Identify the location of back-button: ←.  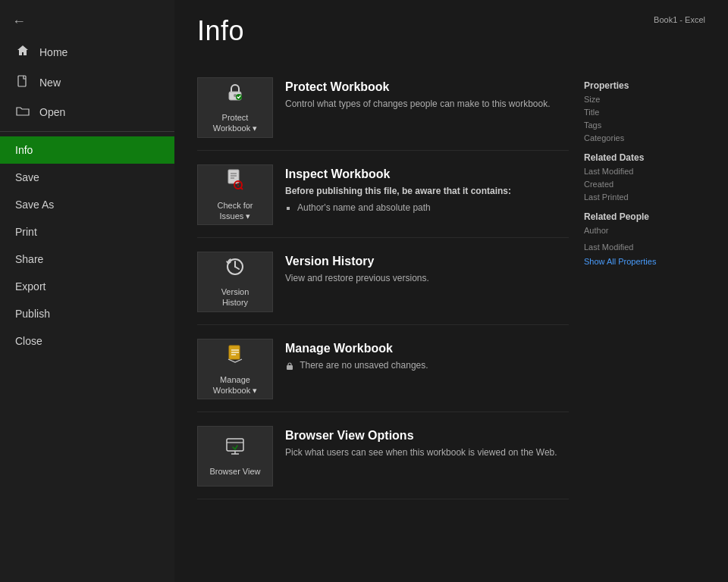
(87, 21).